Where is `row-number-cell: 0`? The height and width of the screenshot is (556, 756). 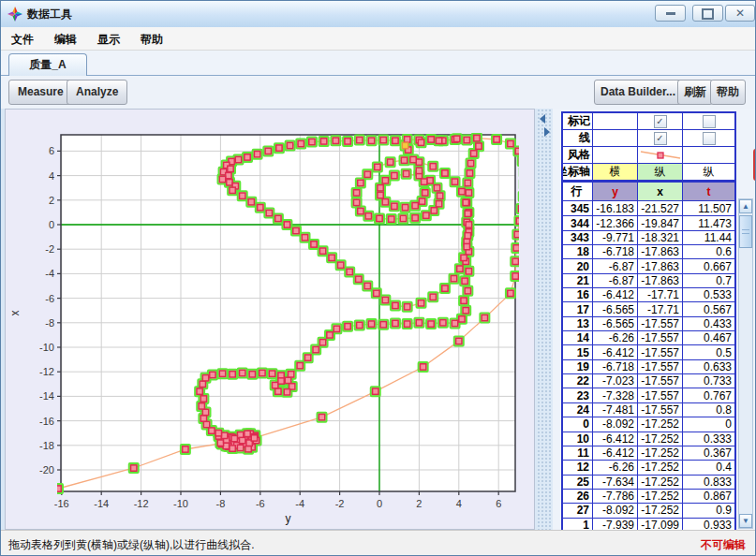 row-number-cell: 0 is located at coordinates (577, 424).